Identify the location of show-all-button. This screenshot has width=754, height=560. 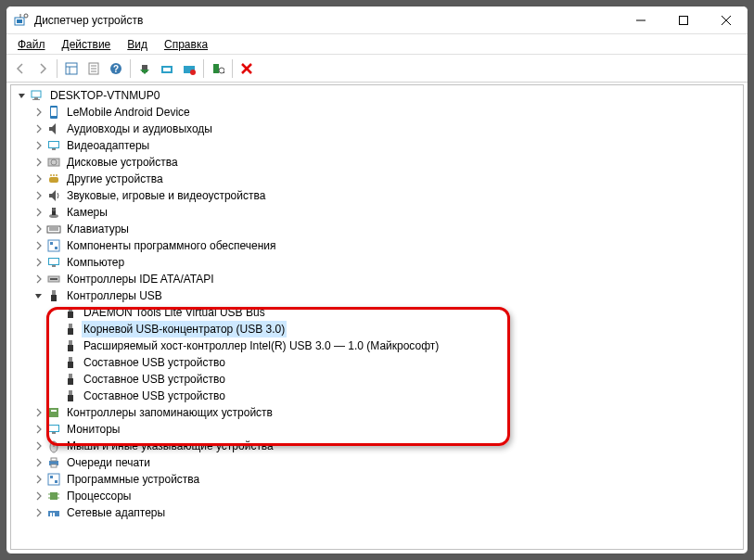
(71, 69).